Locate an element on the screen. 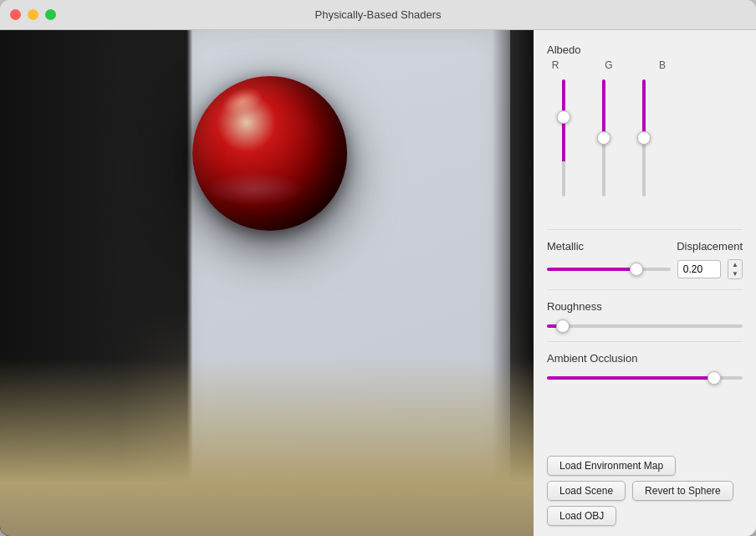 The height and width of the screenshot is (536, 756). displacement-down-button: ▼ is located at coordinates (735, 274).